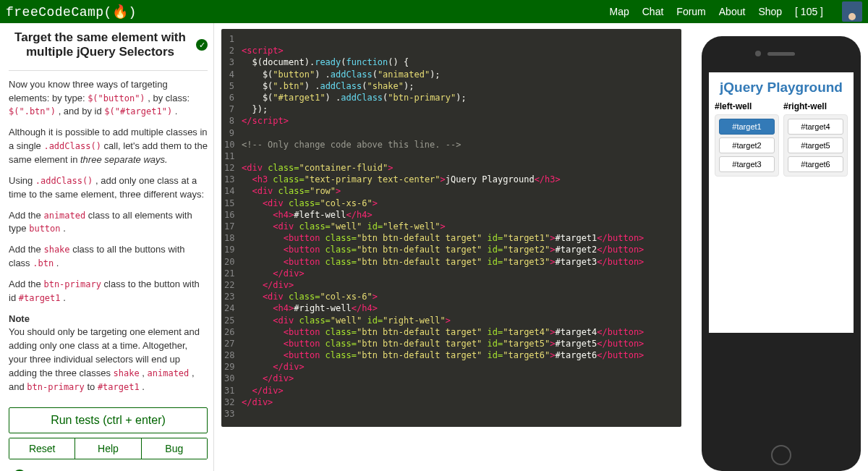 Image resolution: width=868 pixels, height=471 pixels. Describe the element at coordinates (449, 414) in the screenshot. I see `code-line: 33` at that location.